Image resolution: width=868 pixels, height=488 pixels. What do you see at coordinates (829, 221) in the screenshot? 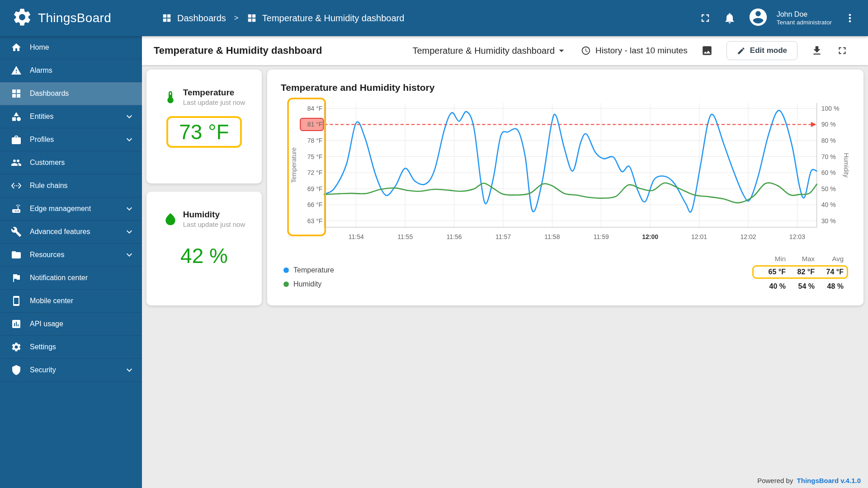
I see `svg-text: 30 %` at bounding box center [829, 221].